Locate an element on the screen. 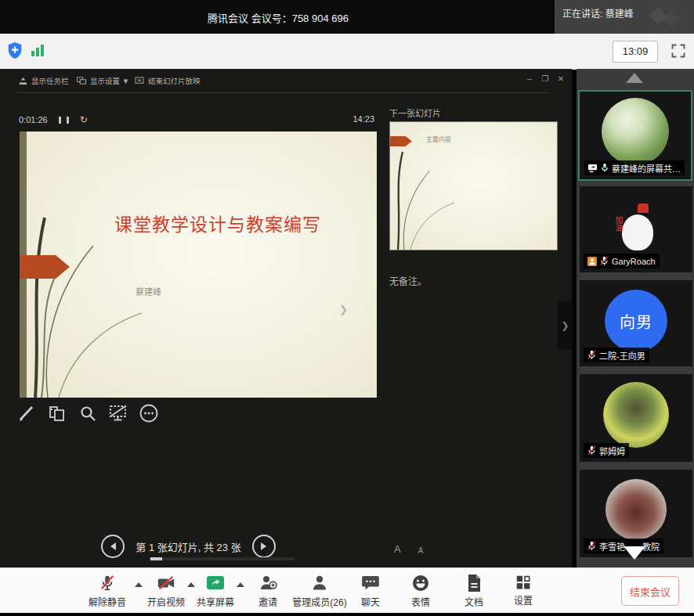  avatar-chicken-shape is located at coordinates (638, 232).